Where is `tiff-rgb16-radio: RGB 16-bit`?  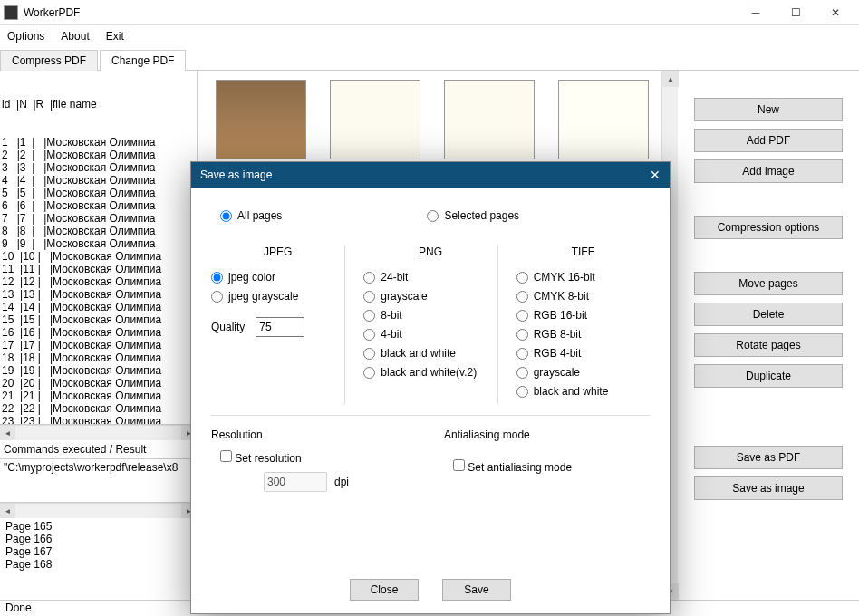
tiff-rgb16-radio: RGB 16-bit is located at coordinates (584, 315).